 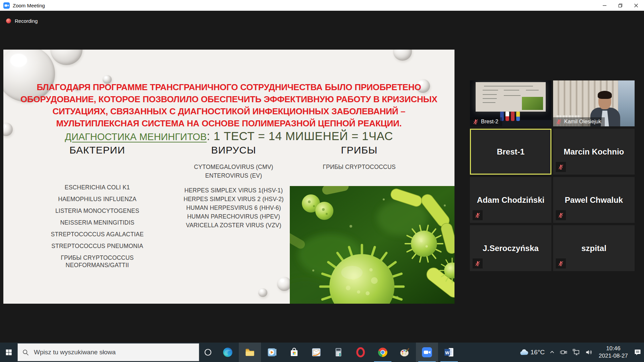 I want to click on slide-column-bacteria: БАКТЕРИИ ESCHERICHIA COLI K1HAEMOPHILUS …, so click(x=97, y=209).